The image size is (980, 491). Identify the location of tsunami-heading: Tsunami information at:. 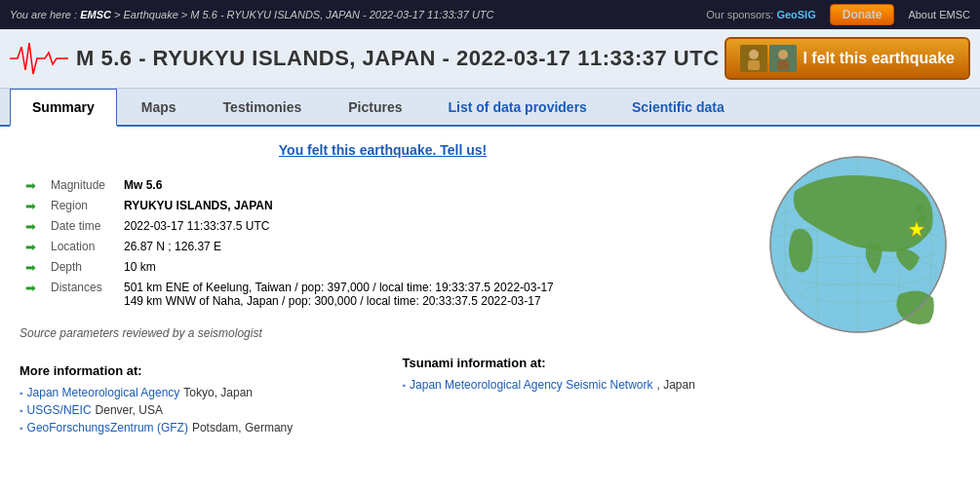
(575, 362).